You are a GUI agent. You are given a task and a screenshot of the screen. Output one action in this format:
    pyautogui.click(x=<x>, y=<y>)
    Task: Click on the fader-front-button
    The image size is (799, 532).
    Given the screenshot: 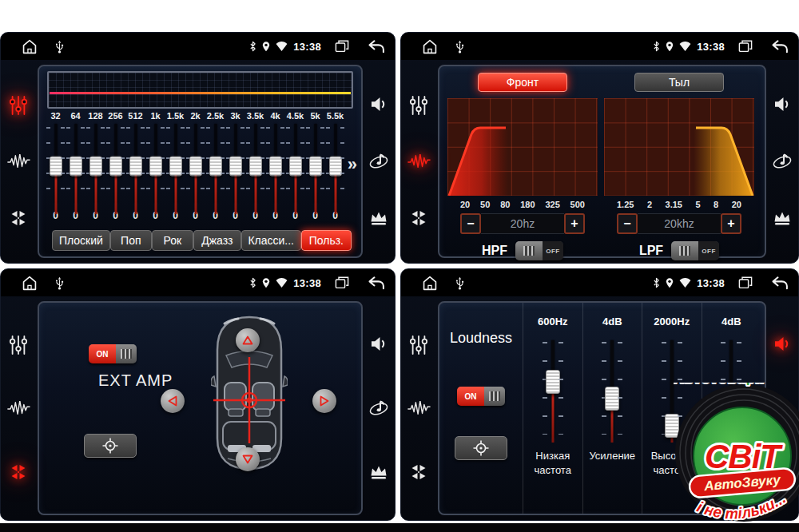 What is the action you would take?
    pyautogui.click(x=248, y=340)
    